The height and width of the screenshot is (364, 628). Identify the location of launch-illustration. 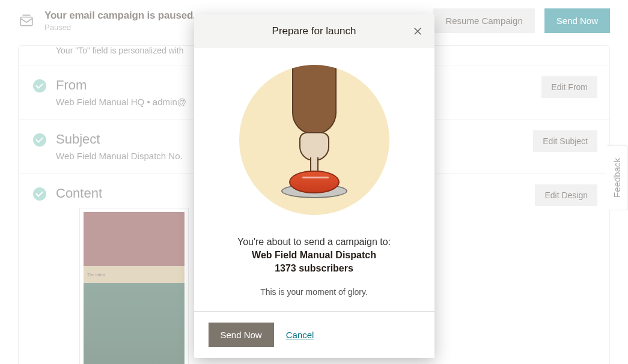
(314, 140).